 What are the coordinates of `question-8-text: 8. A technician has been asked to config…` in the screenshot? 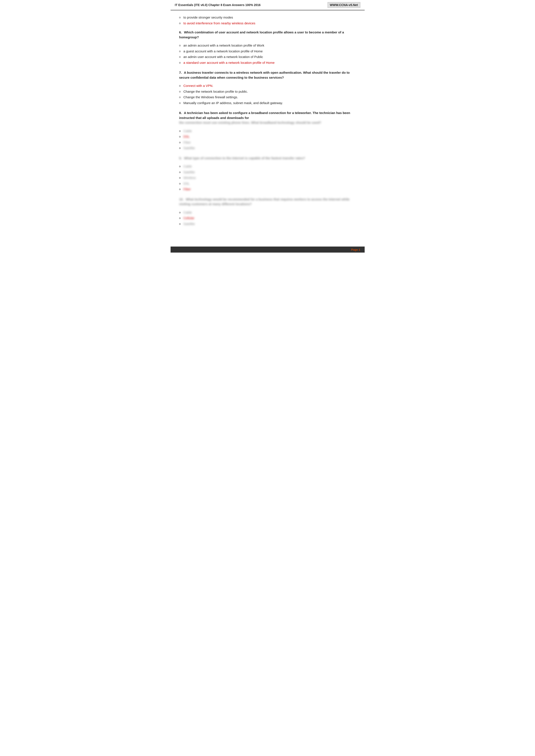 It's located at (268, 118).